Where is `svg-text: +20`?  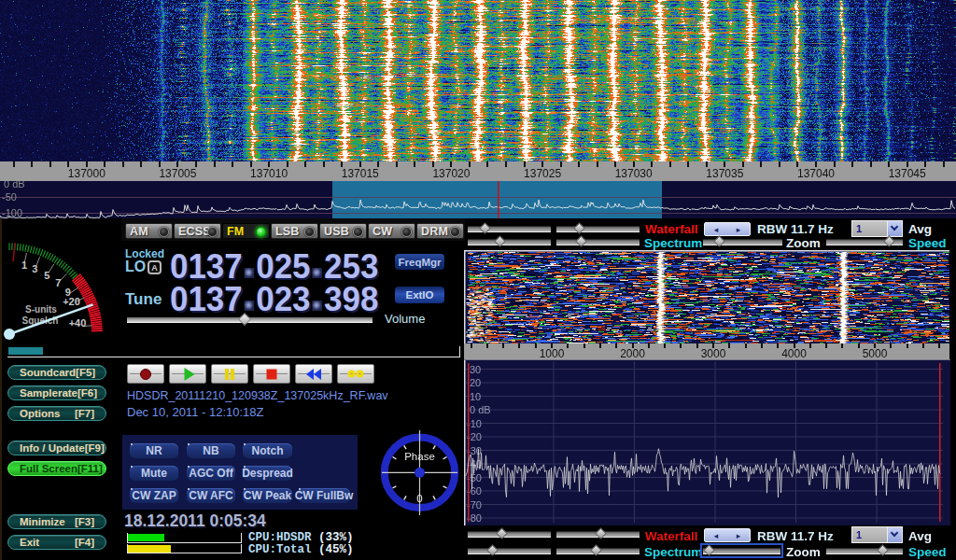 svg-text: +20 is located at coordinates (71, 301).